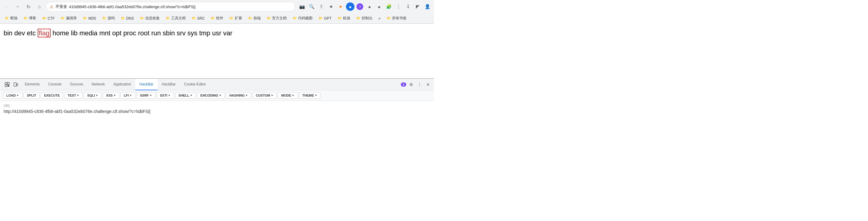 The height and width of the screenshot is (221, 868). What do you see at coordinates (217, 109) in the screenshot?
I see `url-section: URL` at bounding box center [217, 109].